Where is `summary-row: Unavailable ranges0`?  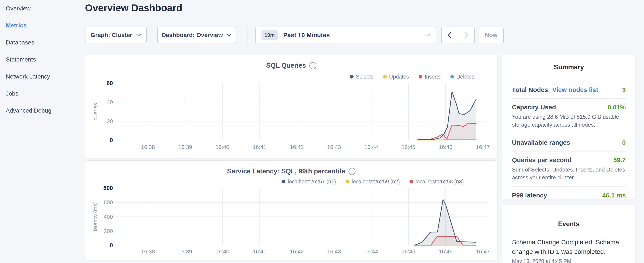 summary-row: Unavailable ranges0 is located at coordinates (569, 142).